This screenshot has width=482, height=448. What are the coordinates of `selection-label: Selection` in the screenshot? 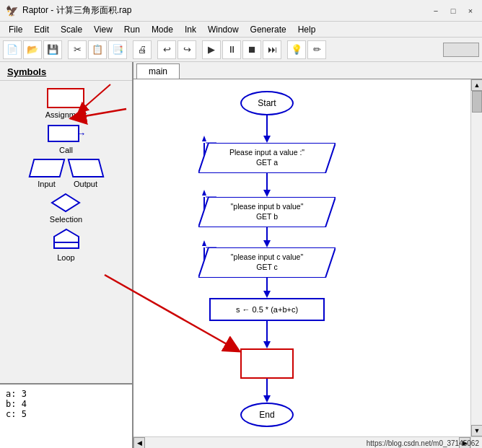 It's located at (66, 219).